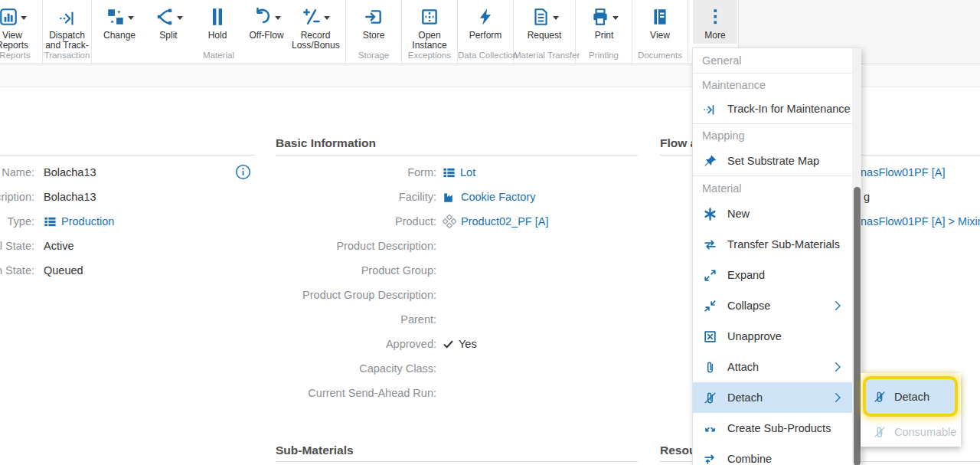 This screenshot has height=465, width=980. What do you see at coordinates (87, 221) in the screenshot?
I see `type-link: Production` at bounding box center [87, 221].